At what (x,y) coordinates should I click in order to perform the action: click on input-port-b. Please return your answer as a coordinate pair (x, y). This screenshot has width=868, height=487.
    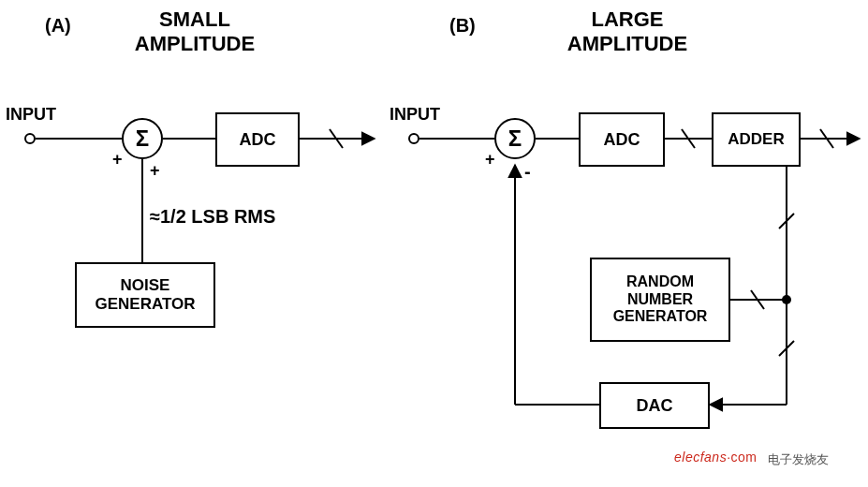
    Looking at the image, I should click on (414, 139).